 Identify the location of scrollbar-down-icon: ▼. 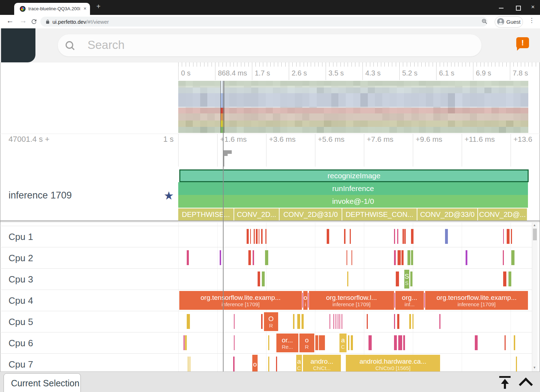
(534, 368).